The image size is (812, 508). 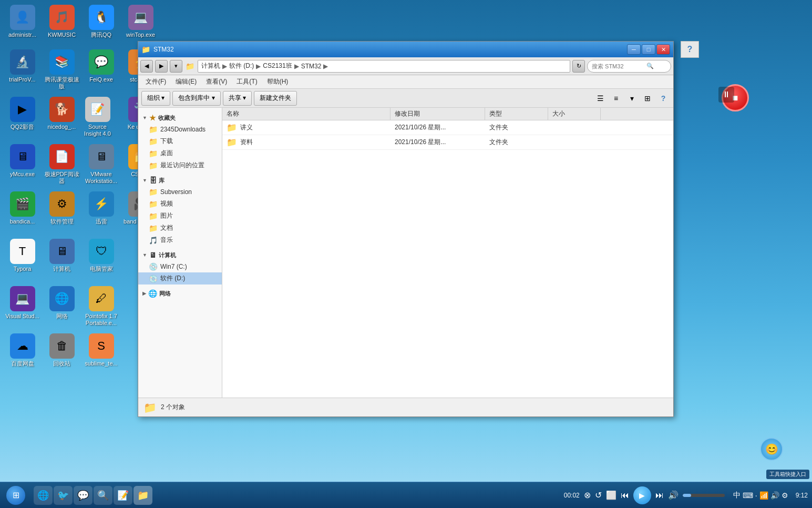 What do you see at coordinates (663, 98) in the screenshot?
I see `help-view-button: ?` at bounding box center [663, 98].